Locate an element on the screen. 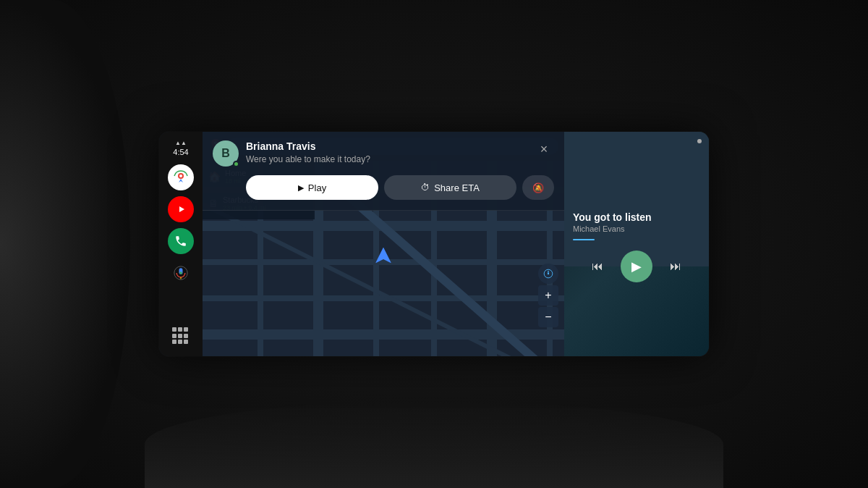 The width and height of the screenshot is (868, 488). contact-name: Brianna Travis is located at coordinates (386, 146).